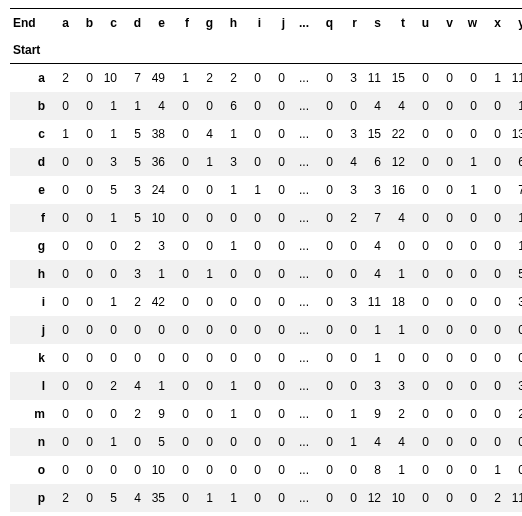 The image size is (522, 516). I want to click on table-row: n0010500000...0144000000, so click(266, 442).